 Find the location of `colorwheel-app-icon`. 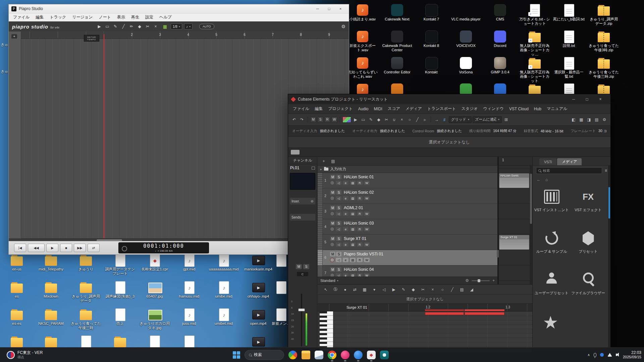

colorwheel-app-icon is located at coordinates (293, 355).